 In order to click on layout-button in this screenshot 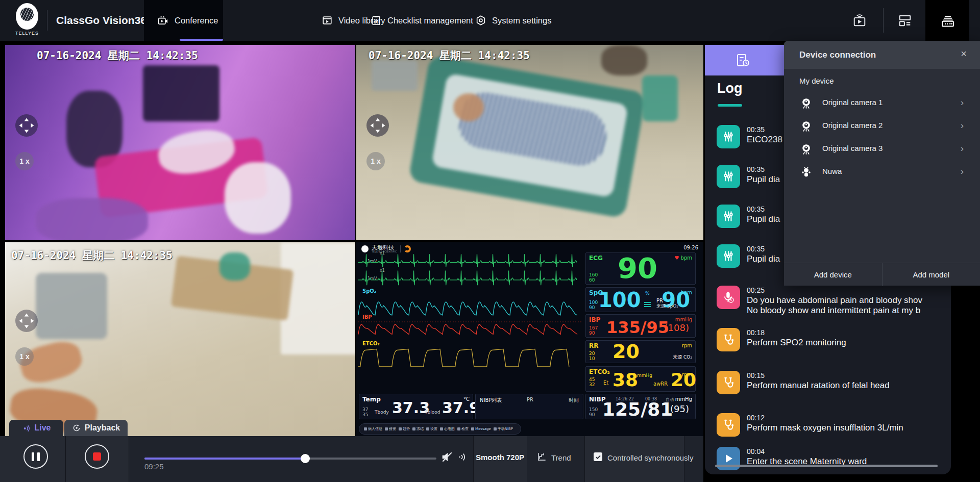, I will do `click(905, 20)`.